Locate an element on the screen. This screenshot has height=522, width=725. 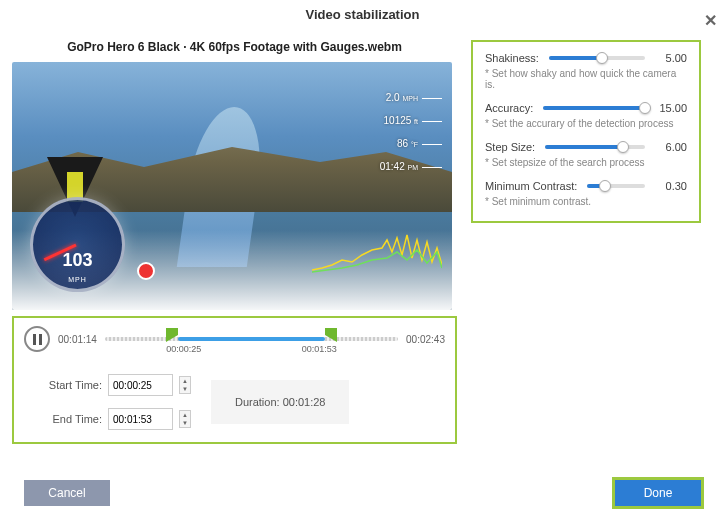
parameters-panel: Shakiness: 5.00 * Set how shaky and how … is located at coordinates (586, 132).